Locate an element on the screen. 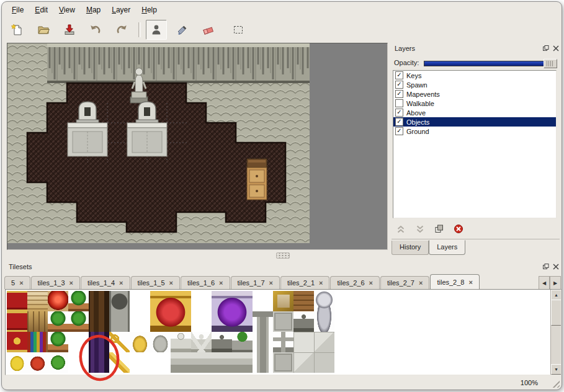 This screenshot has height=392, width=564. stamp-tool-button is located at coordinates (156, 30).